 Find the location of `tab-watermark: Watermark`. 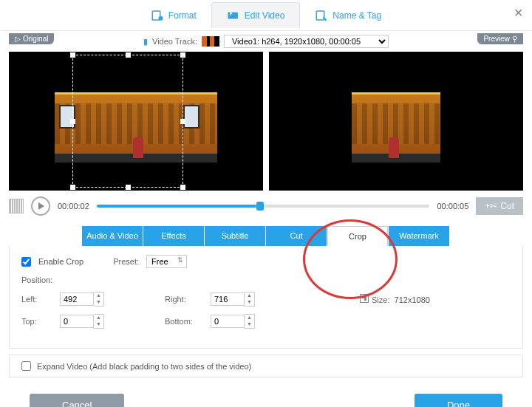

tab-watermark: Watermark is located at coordinates (419, 236).